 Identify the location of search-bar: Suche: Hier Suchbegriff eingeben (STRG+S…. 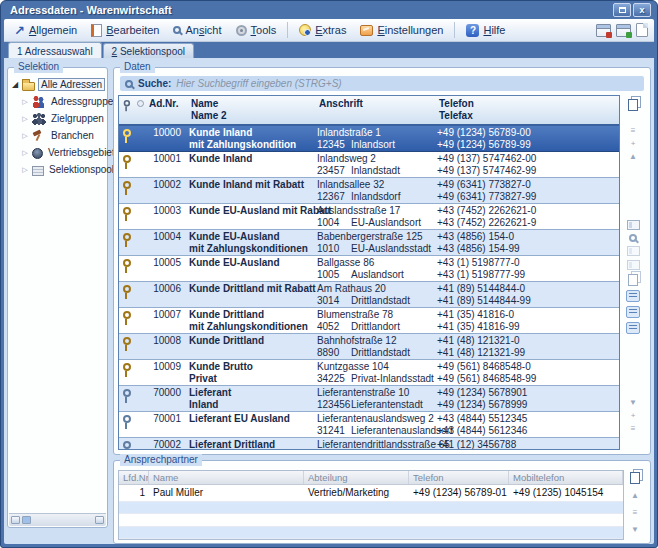
(382, 84).